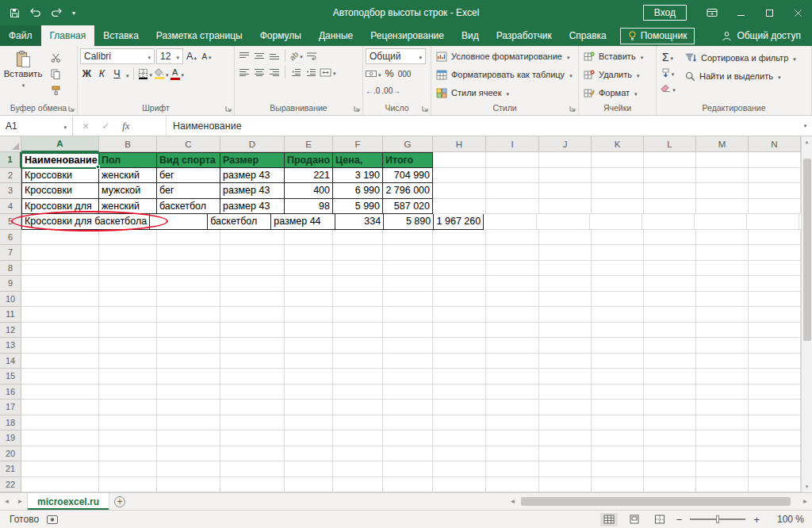 The width and height of the screenshot is (812, 528). I want to click on cell-L6, so click(670, 238).